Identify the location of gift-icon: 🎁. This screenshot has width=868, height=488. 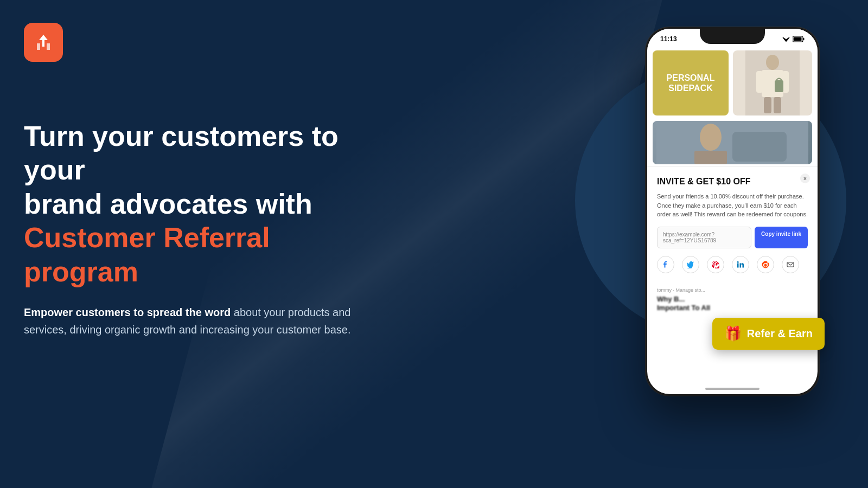
(733, 334).